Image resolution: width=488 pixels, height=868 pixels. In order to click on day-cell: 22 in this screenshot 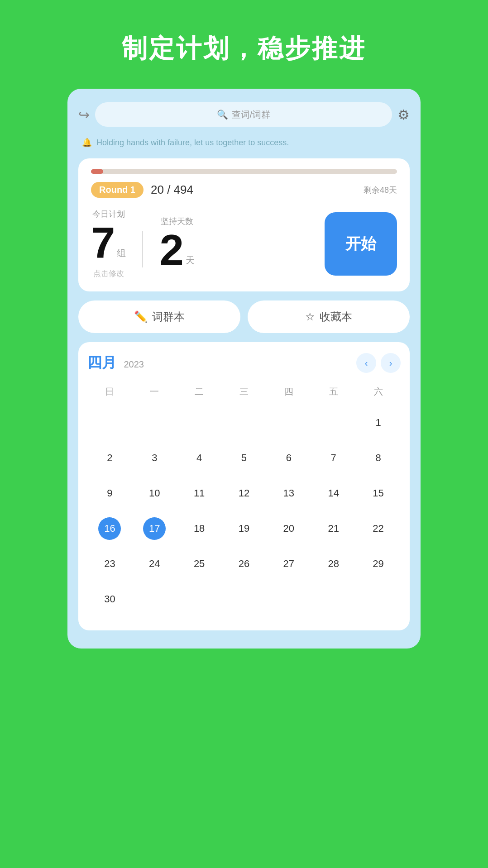, I will do `click(378, 529)`.